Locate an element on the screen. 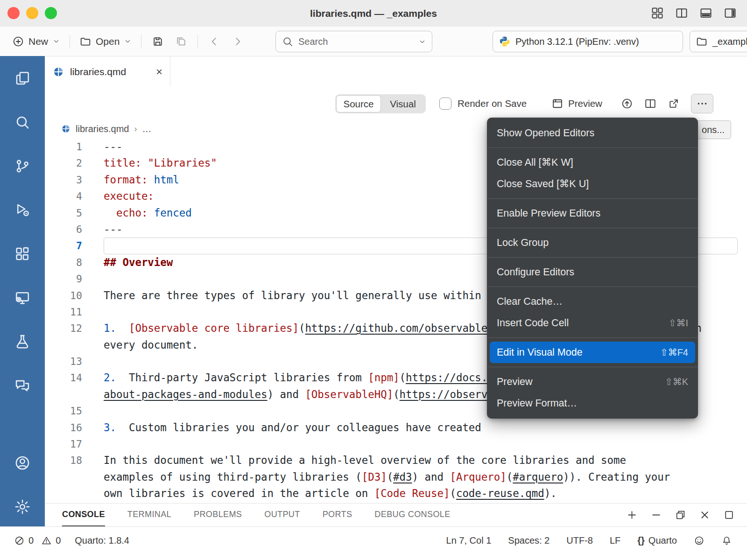 The width and height of the screenshot is (747, 560). activity-account is located at coordinates (22, 463).